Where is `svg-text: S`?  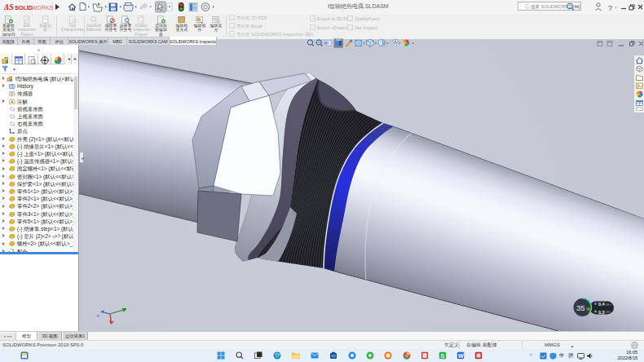
svg-text: S is located at coordinates (443, 355).